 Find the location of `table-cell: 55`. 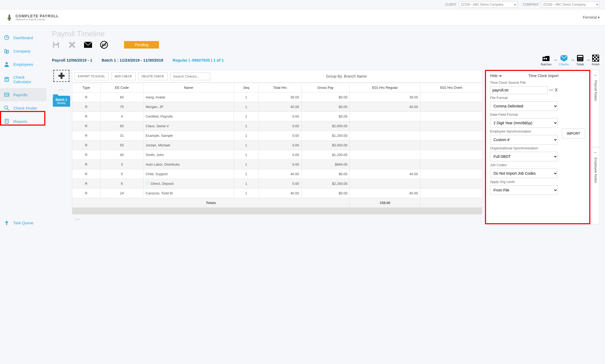

table-cell: 55 is located at coordinates (122, 145).